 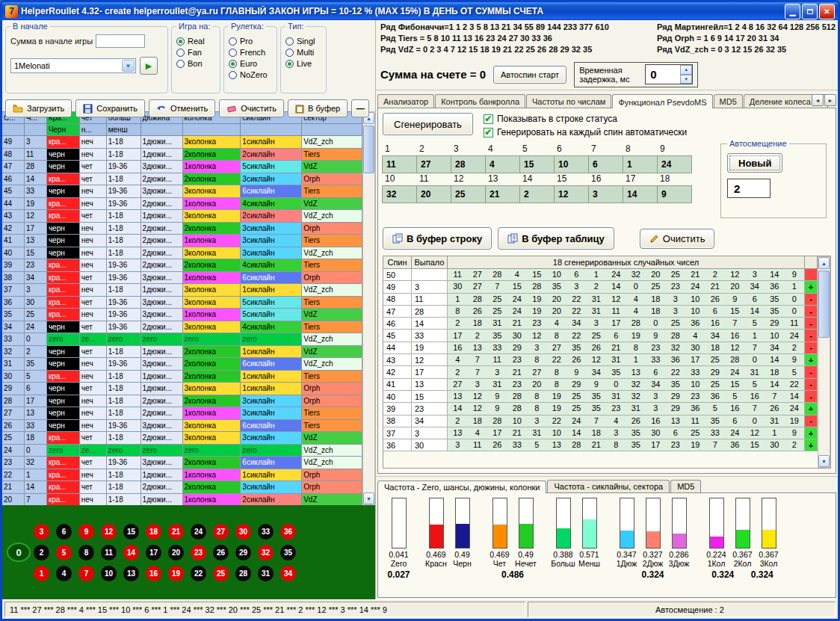 I want to click on generated-table-row: 4614218312123434317280253616752911-, so click(x=601, y=324).